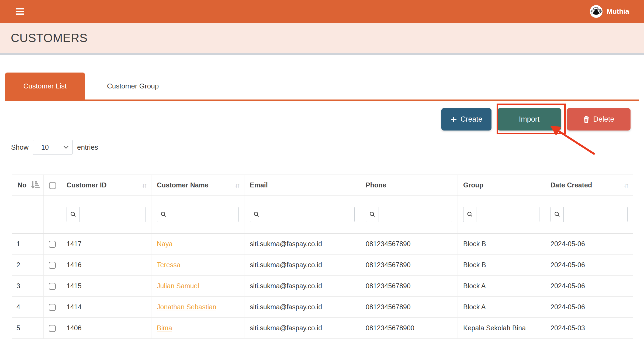 This screenshot has height=343, width=644. Describe the element at coordinates (604, 119) in the screenshot. I see `delete-button-label: Delete` at that location.